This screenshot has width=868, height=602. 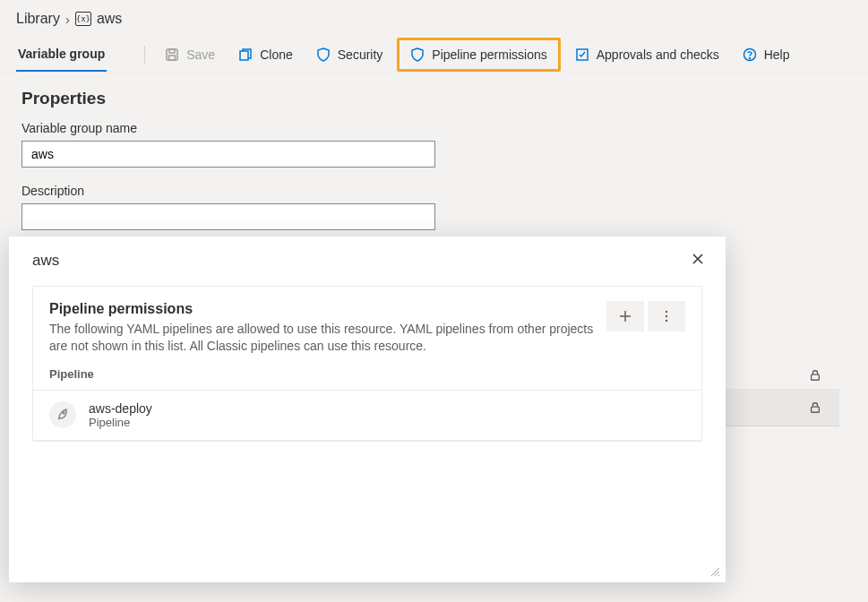 I want to click on description-input, so click(x=228, y=217).